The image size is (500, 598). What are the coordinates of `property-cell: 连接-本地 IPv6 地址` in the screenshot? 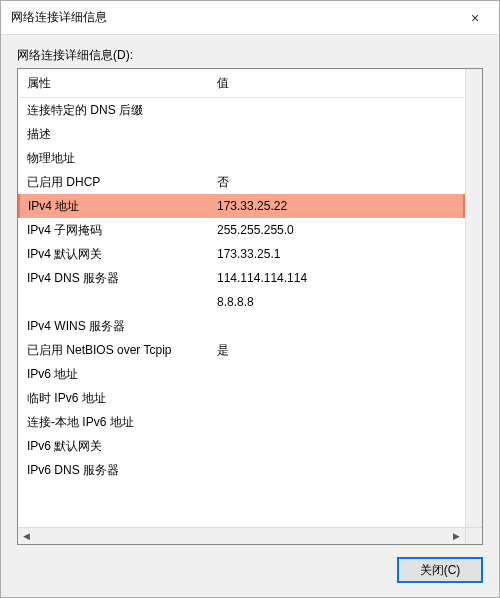 It's located at (114, 422).